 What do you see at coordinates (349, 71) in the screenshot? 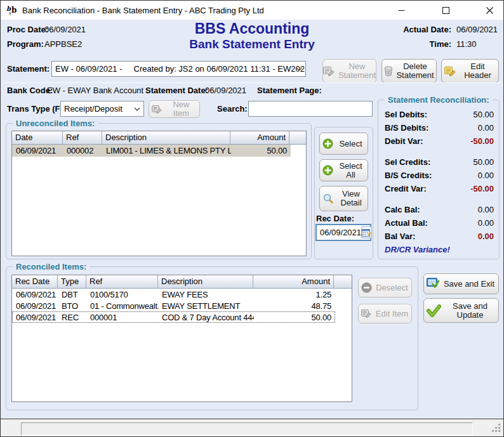
I see `new-statement-button: New Statement` at bounding box center [349, 71].